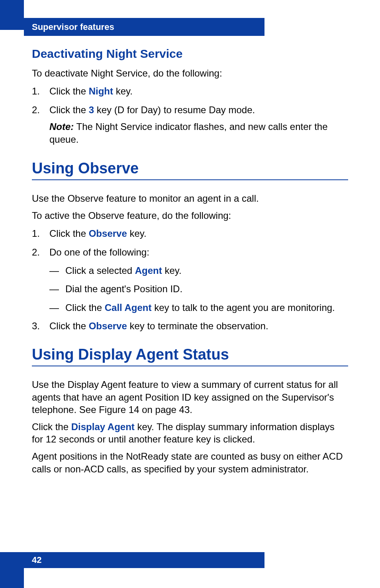 The image size is (380, 588). Describe the element at coordinates (12, 570) in the screenshot. I see `footer-spine` at that location.